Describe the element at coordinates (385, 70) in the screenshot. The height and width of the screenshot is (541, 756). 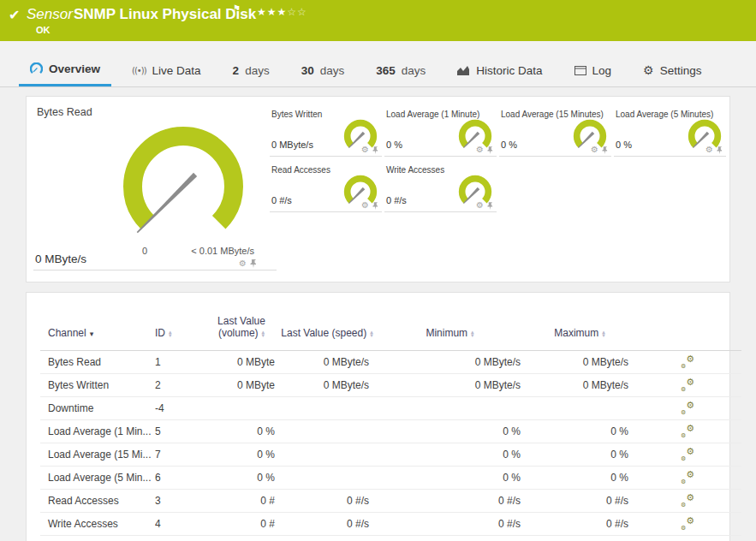
I see `tab-number: 365` at that location.